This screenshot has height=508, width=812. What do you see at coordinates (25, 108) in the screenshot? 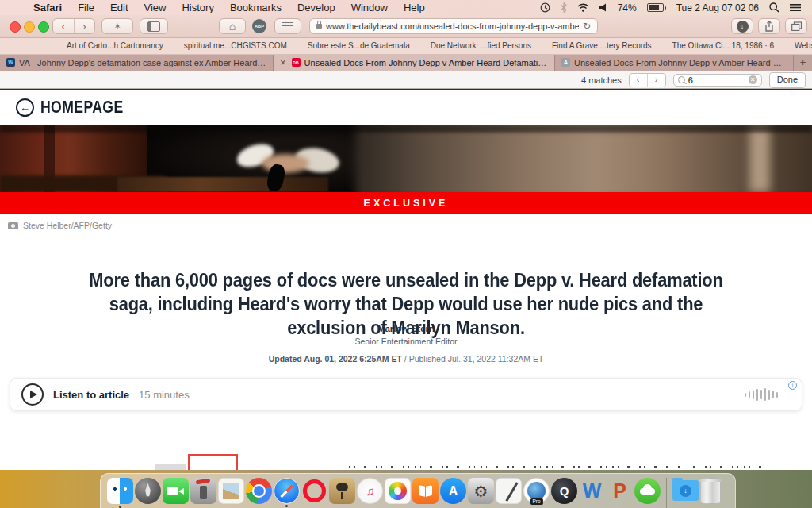
I see `back-arrow-icon: ←` at bounding box center [25, 108].